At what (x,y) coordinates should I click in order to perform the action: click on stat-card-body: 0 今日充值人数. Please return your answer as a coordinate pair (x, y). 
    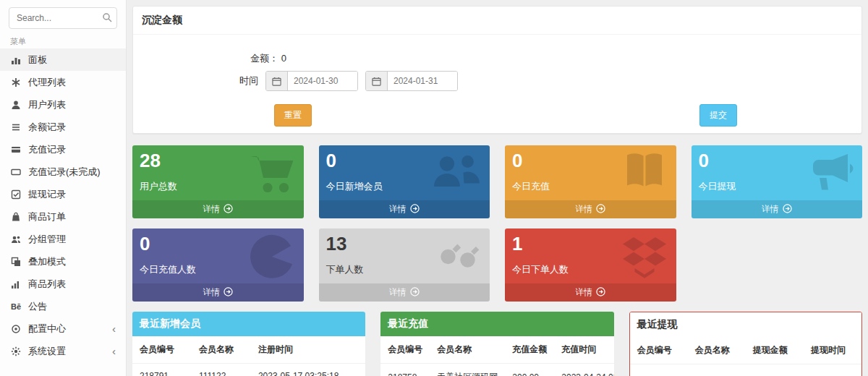
    Looking at the image, I should click on (218, 256).